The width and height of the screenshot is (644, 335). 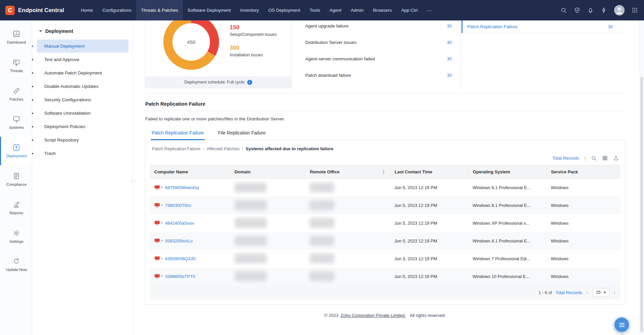 What do you see at coordinates (83, 33) in the screenshot?
I see `sidebar-section-deployment: Deployment` at bounding box center [83, 33].